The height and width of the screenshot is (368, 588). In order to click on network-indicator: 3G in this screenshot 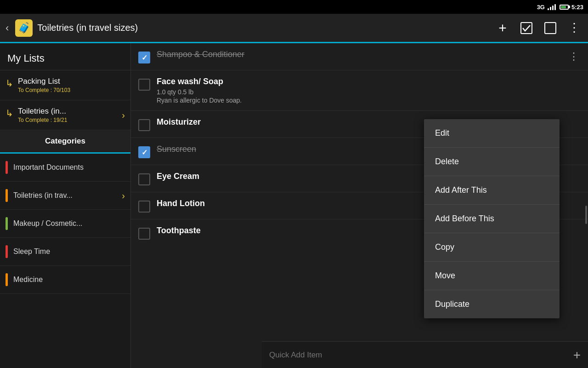, I will do `click(541, 7)`.